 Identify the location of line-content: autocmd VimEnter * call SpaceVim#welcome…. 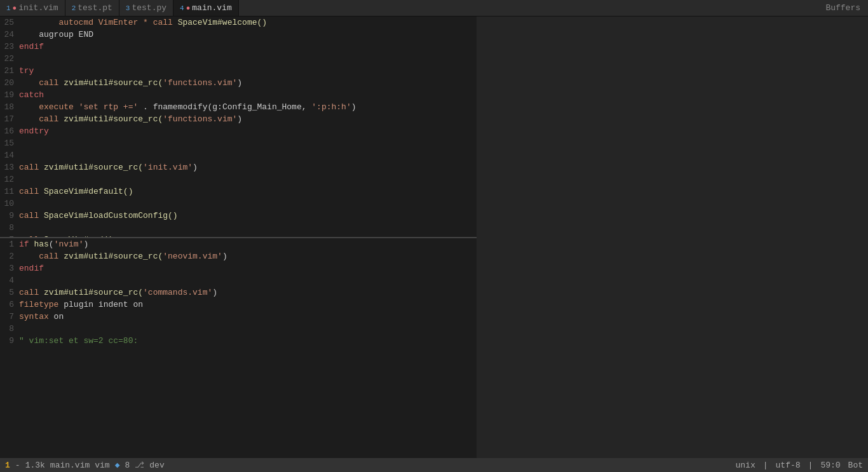
(143, 23).